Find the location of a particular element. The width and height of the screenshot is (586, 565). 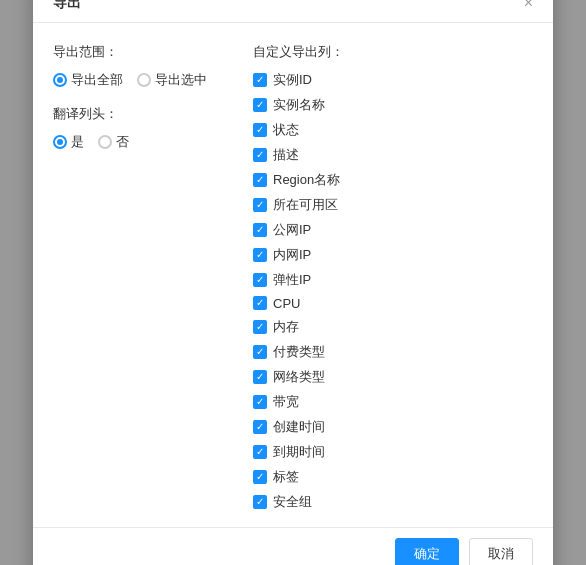

export-range-label: 导出范围： is located at coordinates (153, 52).